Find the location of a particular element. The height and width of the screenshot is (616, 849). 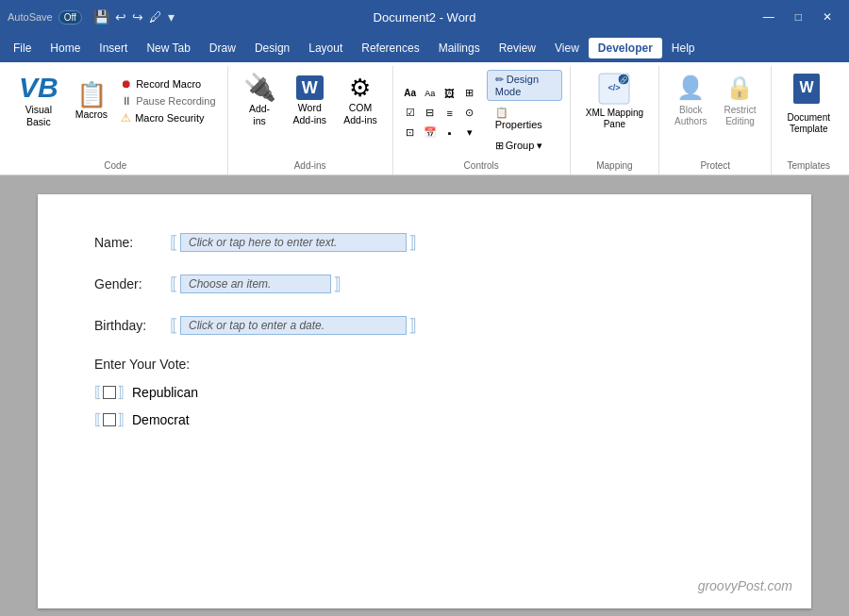

name-bracket-left: ⟦ is located at coordinates (174, 242).